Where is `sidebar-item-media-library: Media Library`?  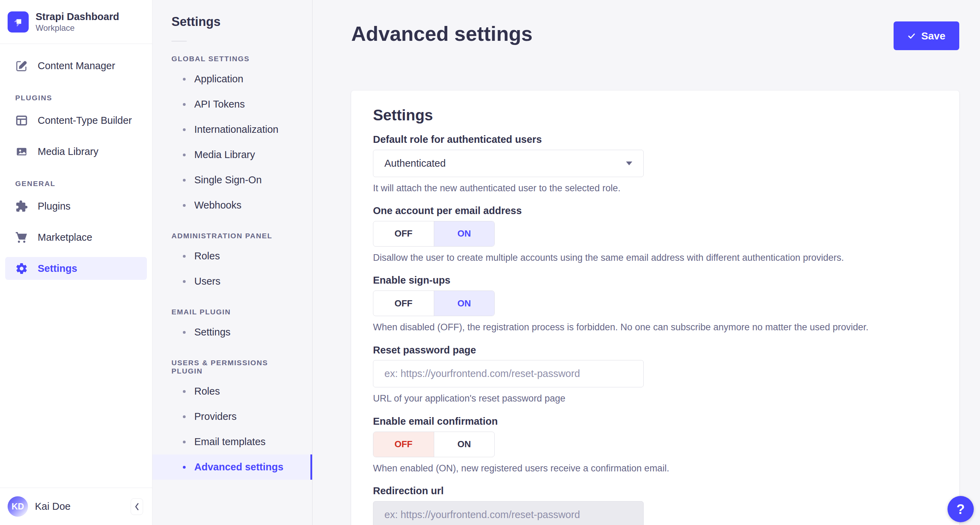
sidebar-item-media-library: Media Library is located at coordinates (76, 152).